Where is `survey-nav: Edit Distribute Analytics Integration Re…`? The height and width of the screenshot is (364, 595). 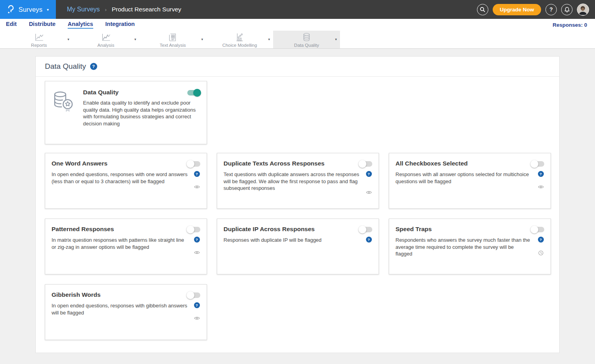
survey-nav: Edit Distribute Analytics Integration Re… is located at coordinates (298, 25).